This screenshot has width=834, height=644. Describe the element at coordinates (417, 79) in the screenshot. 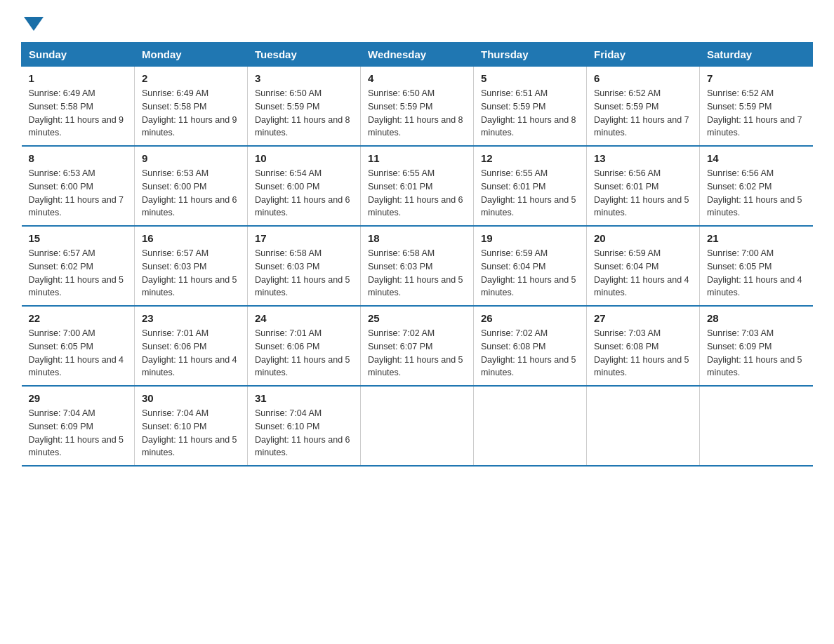

I see `day-number: 4` at that location.